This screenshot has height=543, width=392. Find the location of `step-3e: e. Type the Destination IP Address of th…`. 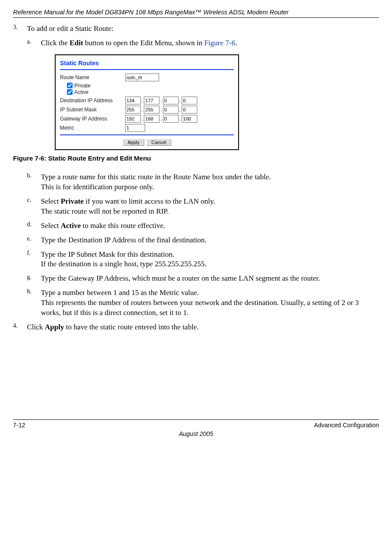

step-3e: e. Type the Destination IP Address of th… is located at coordinates (203, 240).